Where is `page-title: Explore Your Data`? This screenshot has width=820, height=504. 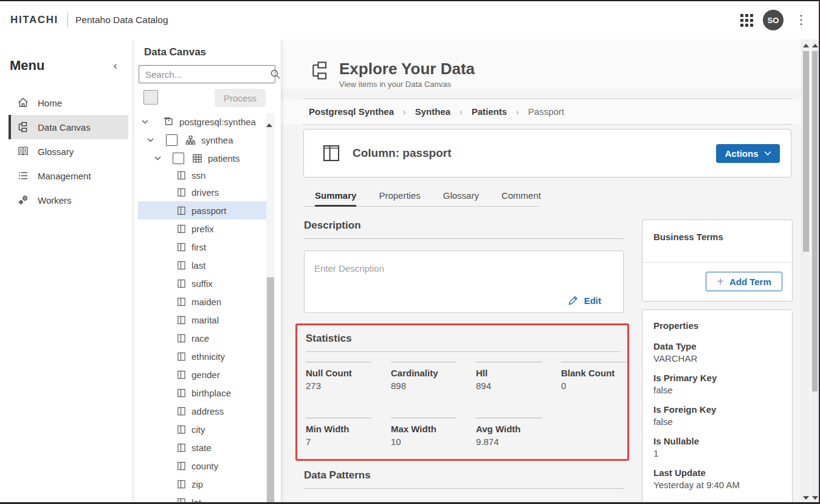
page-title: Explore Your Data is located at coordinates (407, 69).